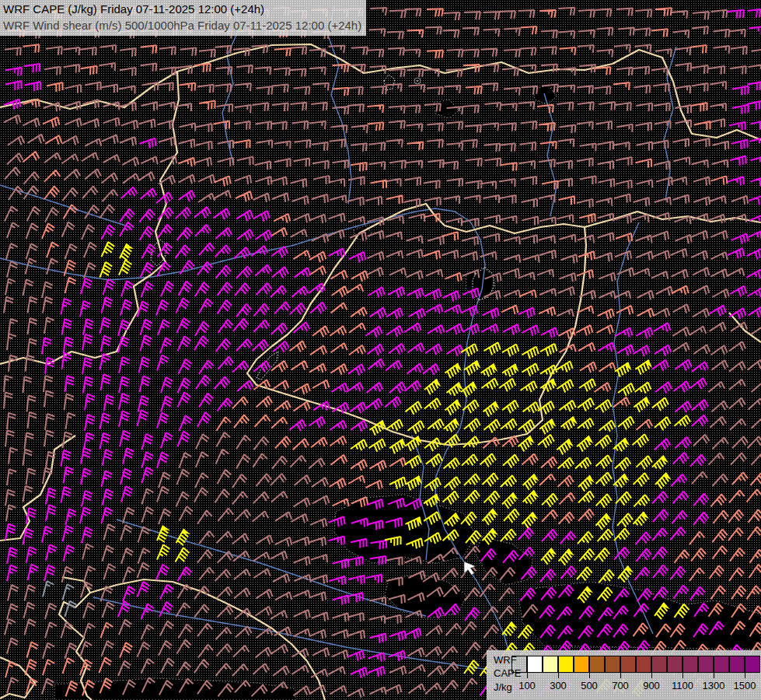 The height and width of the screenshot is (700, 761). What do you see at coordinates (682, 686) in the screenshot?
I see `legend-tick-label: 1100` at bounding box center [682, 686].